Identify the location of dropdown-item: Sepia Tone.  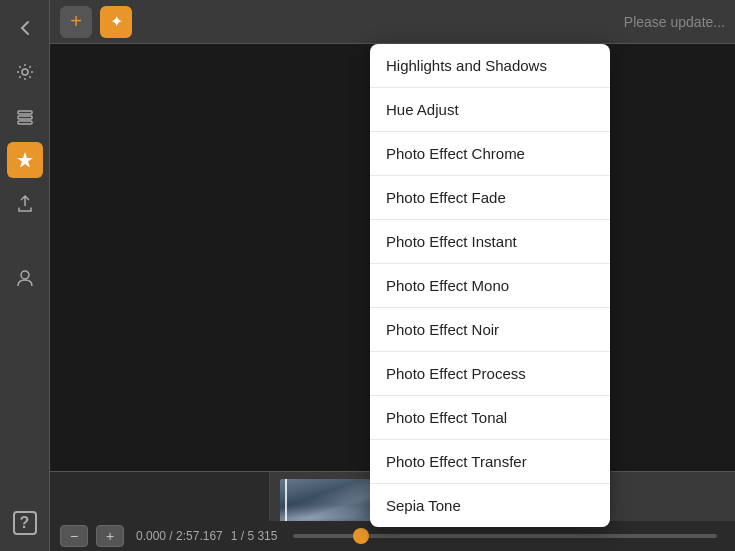
(490, 506).